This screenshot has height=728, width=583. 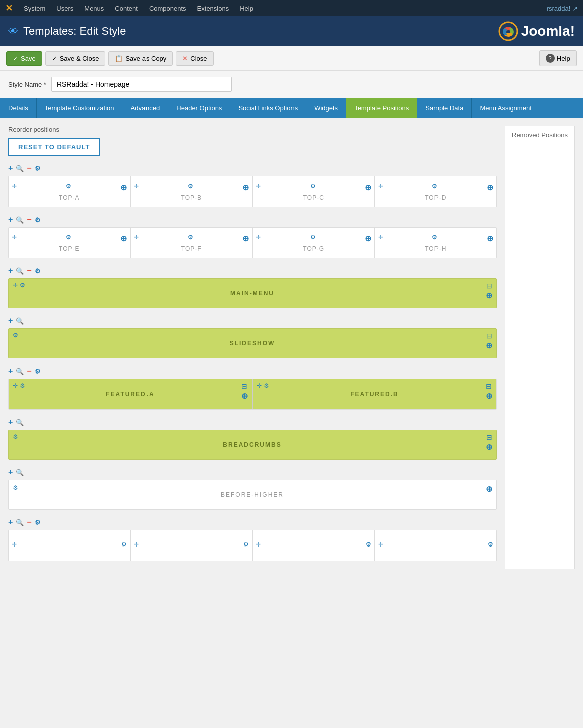 I want to click on add-row-btn-2: +, so click(x=10, y=220).